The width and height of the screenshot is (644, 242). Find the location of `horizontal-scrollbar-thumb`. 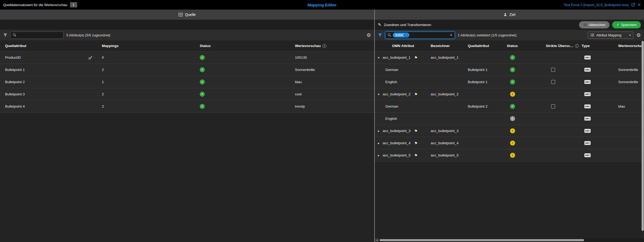

horizontal-scrollbar-thumb is located at coordinates (482, 240).